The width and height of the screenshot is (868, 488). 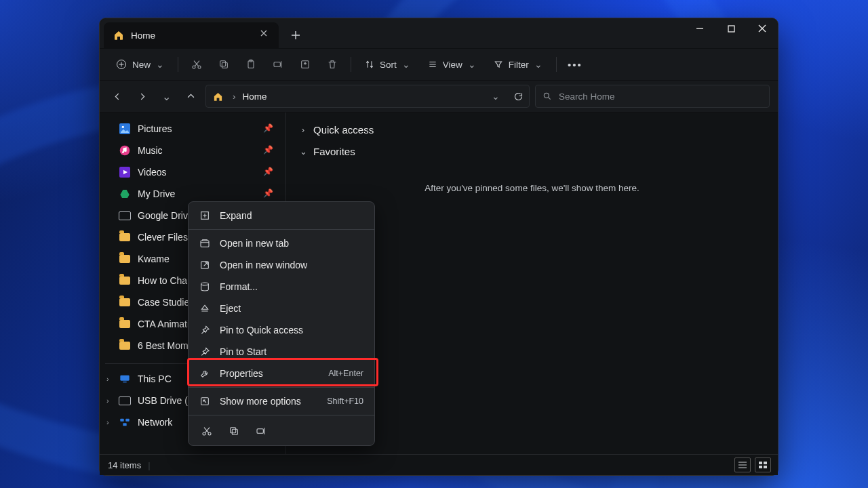 I want to click on sidebar-item-label: Videos, so click(x=152, y=172).